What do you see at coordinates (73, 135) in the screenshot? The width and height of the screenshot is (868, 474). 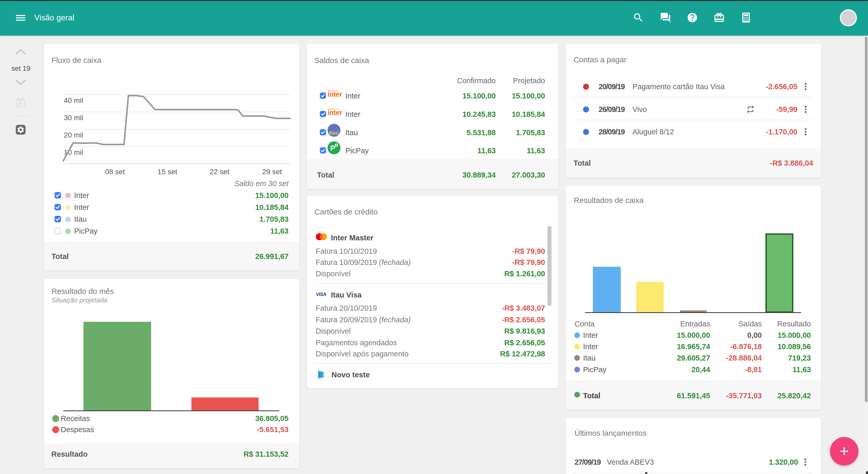 I see `svg-text: 20 mil` at bounding box center [73, 135].